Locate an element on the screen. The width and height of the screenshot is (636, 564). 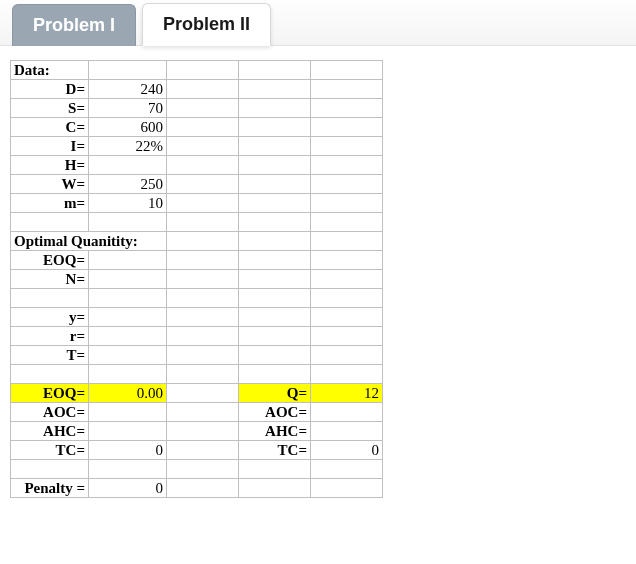
tab-problem-1: Problem I is located at coordinates (74, 25).